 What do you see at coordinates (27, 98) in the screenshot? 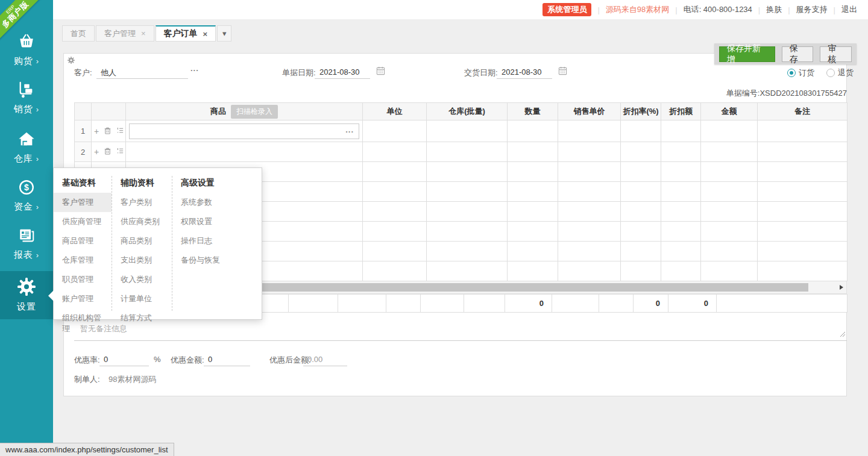
I see `sidebar-item-sales: 销货›` at bounding box center [27, 98].